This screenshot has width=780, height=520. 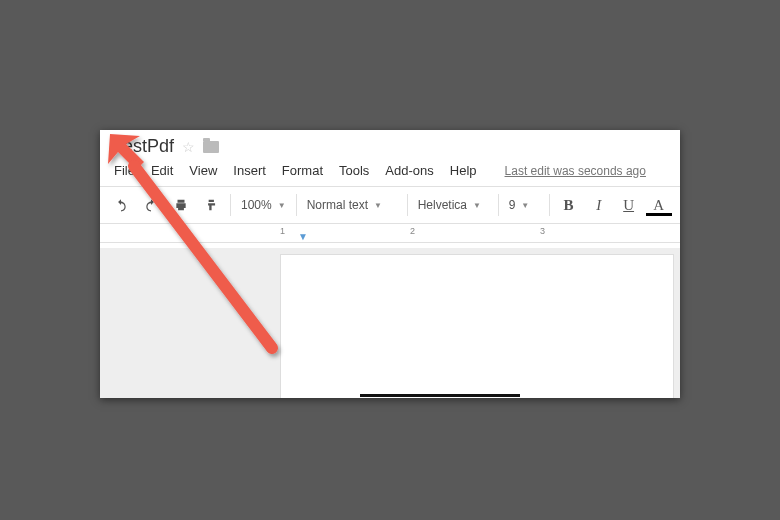 What do you see at coordinates (211, 205) in the screenshot?
I see `paint-format-icon` at bounding box center [211, 205].